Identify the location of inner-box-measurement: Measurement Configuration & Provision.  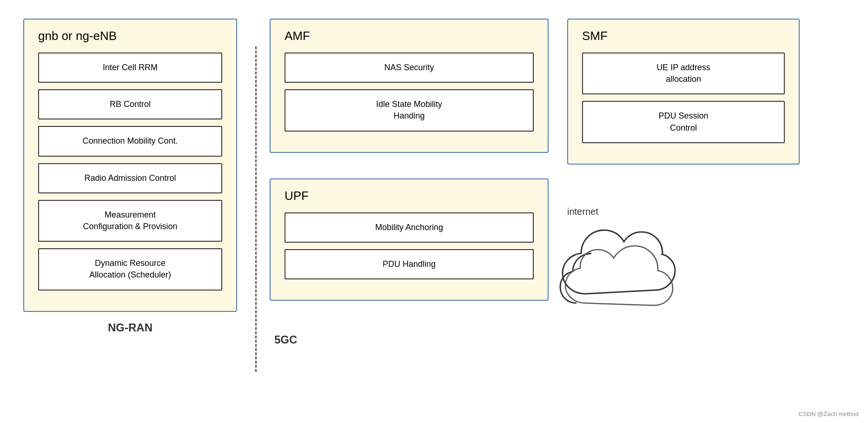
(130, 221).